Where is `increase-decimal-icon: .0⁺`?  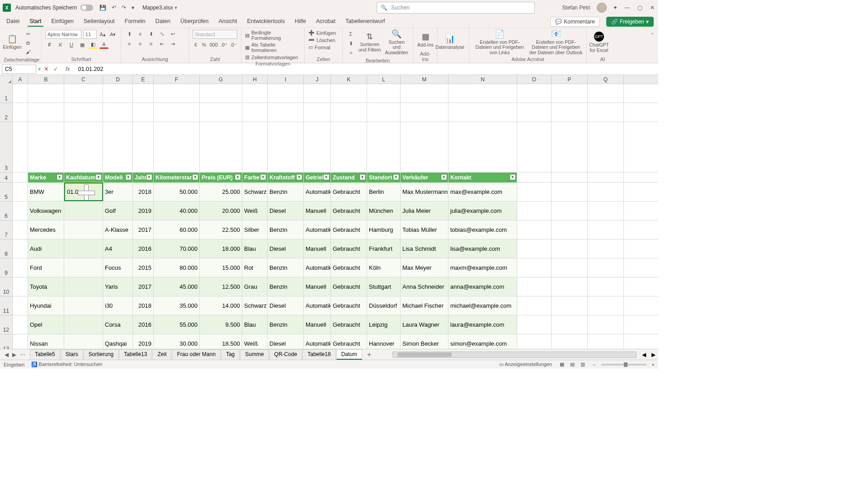 increase-decimal-icon: .0⁺ is located at coordinates (224, 45).